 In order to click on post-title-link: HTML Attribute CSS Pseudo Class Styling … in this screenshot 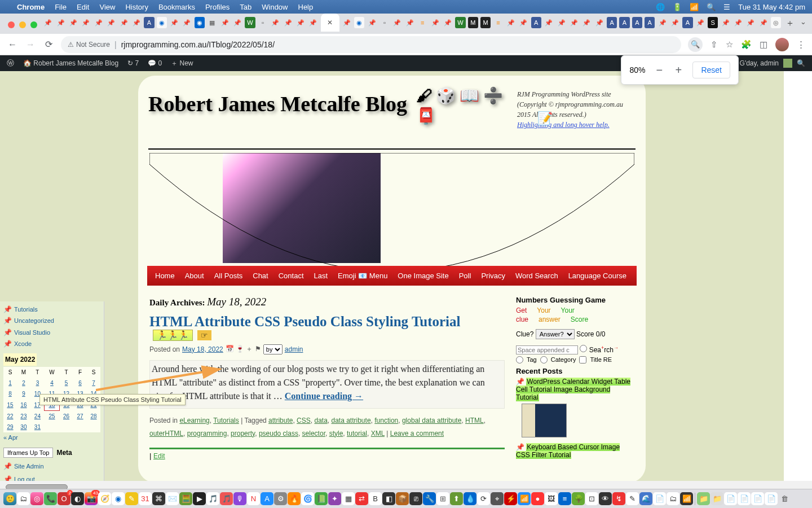, I will do `click(305, 322)`.